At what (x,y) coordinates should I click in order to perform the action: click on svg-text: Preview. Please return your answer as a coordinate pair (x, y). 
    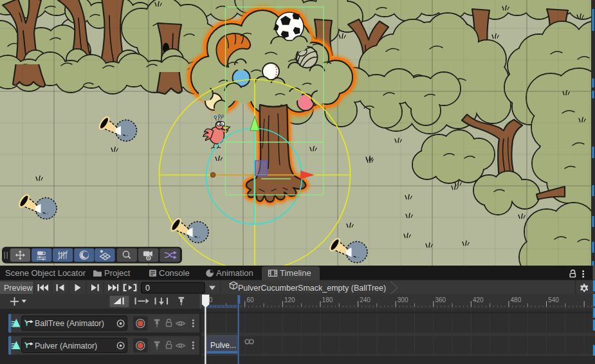
    Looking at the image, I should click on (18, 288).